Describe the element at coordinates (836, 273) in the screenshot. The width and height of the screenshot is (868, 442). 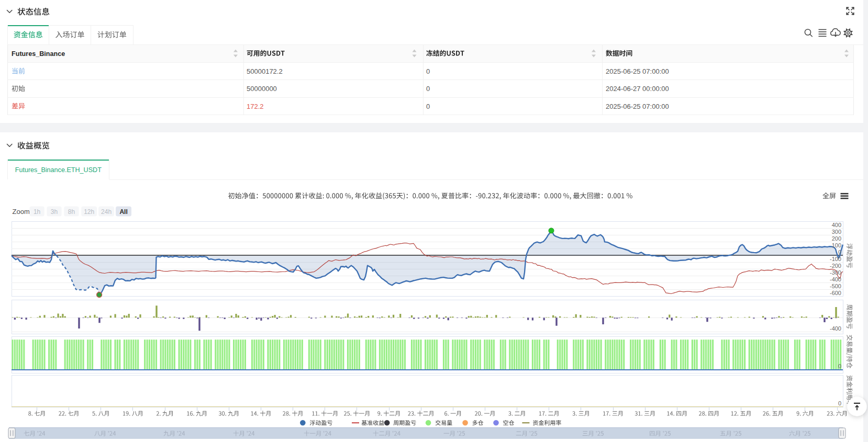
I see `svg-text: -300` at that location.